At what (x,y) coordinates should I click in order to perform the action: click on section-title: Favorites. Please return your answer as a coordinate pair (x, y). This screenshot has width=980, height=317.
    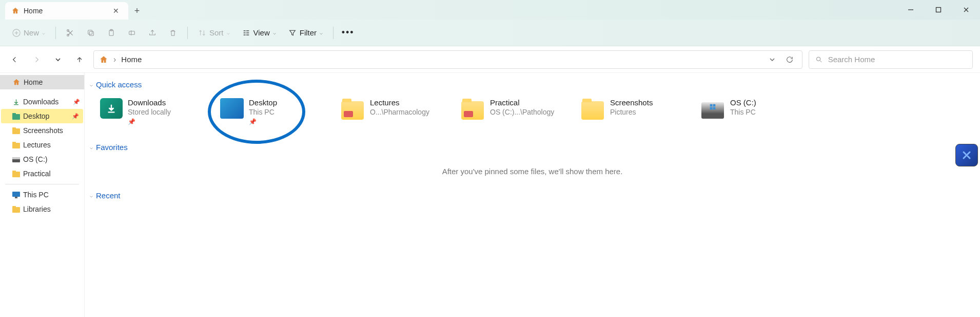
    Looking at the image, I should click on (112, 147).